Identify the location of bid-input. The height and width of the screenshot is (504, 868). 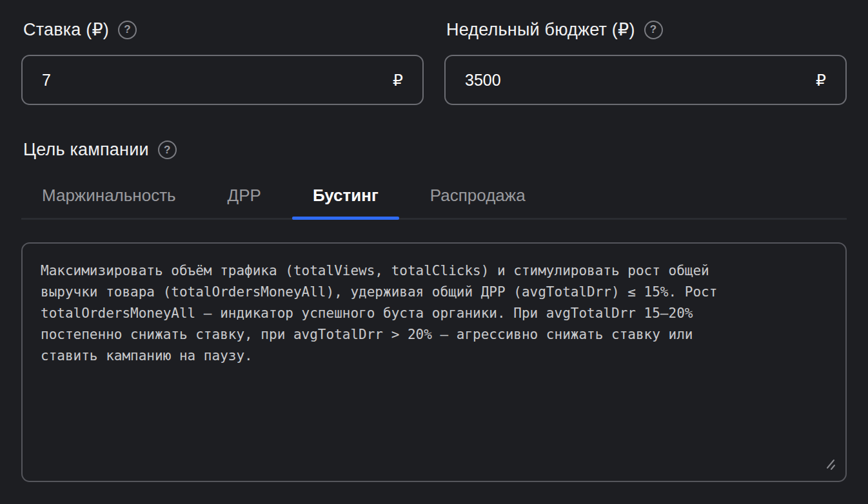
(213, 80).